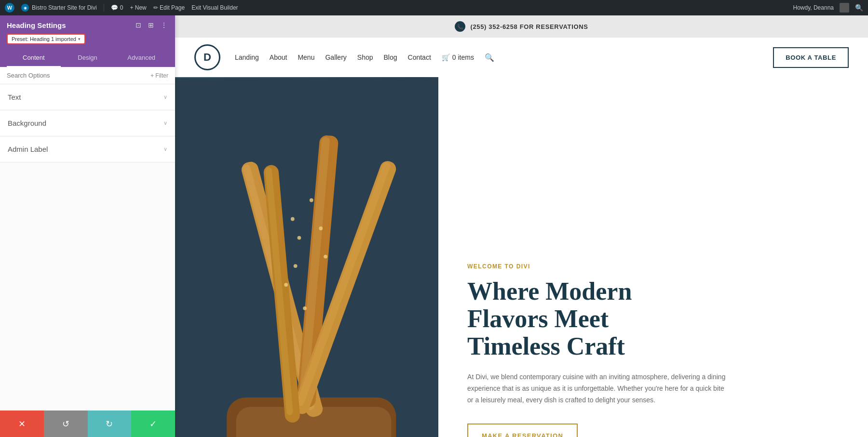  I want to click on search-options-input, so click(79, 75).